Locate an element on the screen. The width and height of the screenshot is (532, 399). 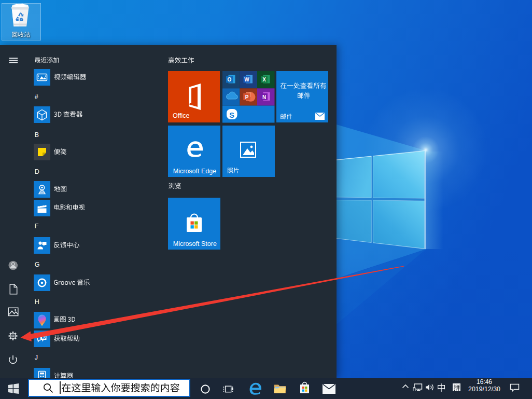
svg-text: Office is located at coordinates (181, 116).